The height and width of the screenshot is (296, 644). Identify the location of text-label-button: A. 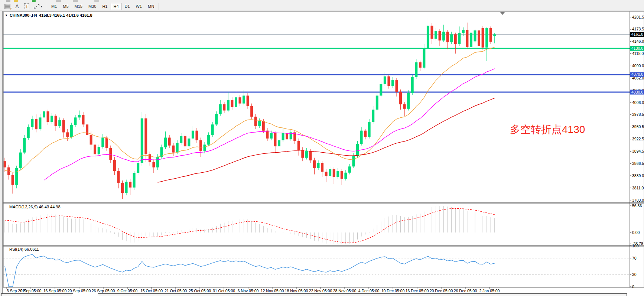
(17, 6).